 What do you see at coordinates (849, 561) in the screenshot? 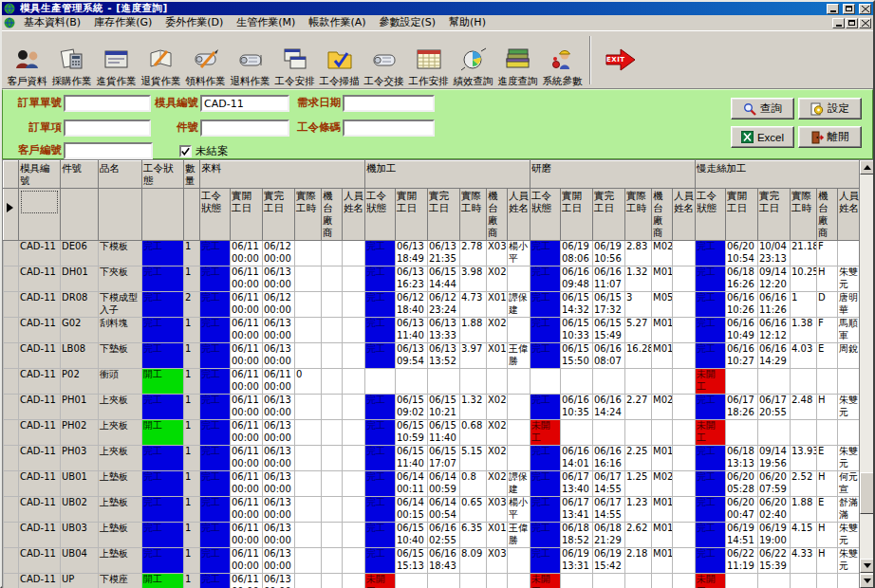
I see `person-cell: 朱雙元` at bounding box center [849, 561].